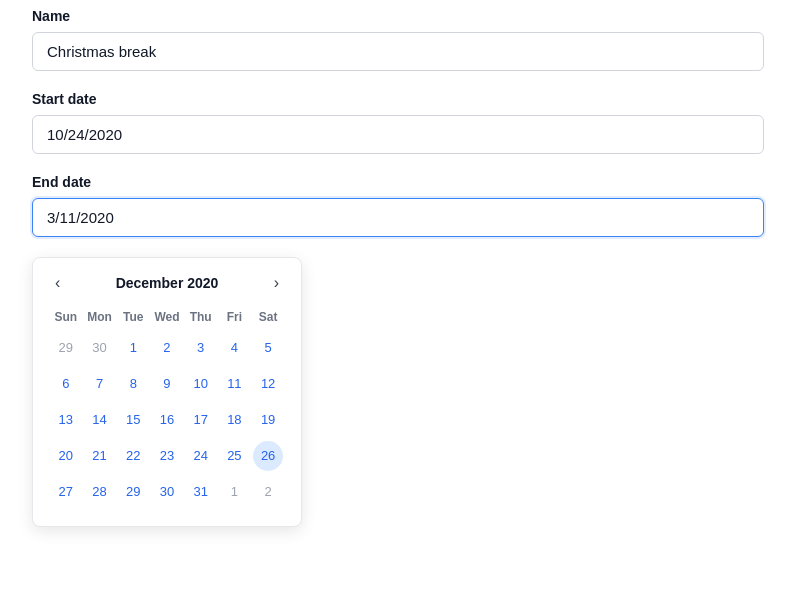 This screenshot has height=599, width=796. I want to click on calendar-header: ‹ December 2020 ›, so click(167, 283).